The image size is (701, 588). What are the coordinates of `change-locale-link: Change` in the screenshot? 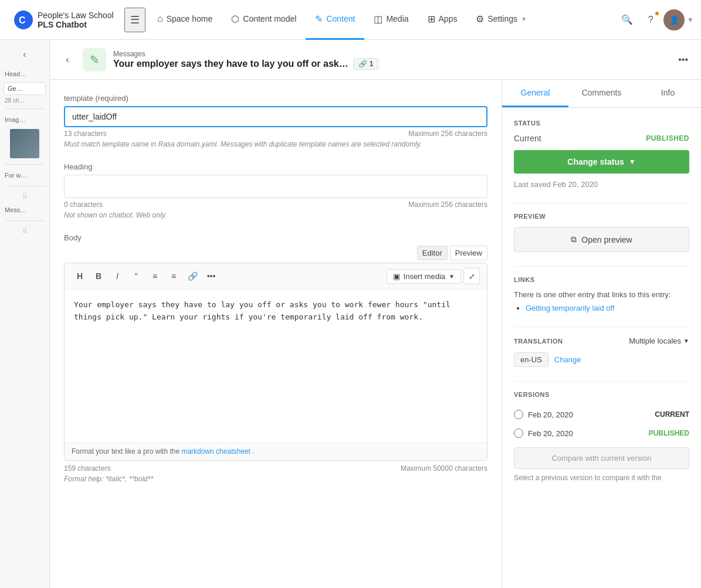 It's located at (568, 360).